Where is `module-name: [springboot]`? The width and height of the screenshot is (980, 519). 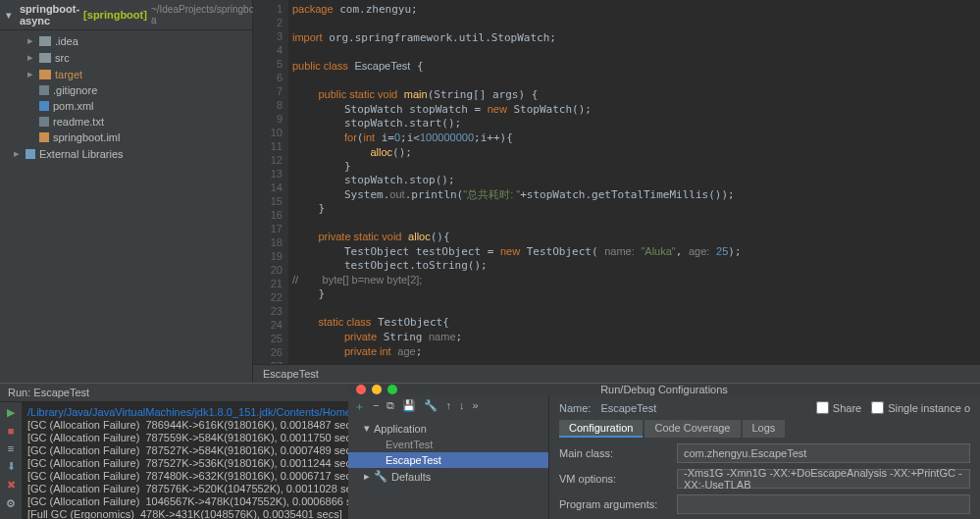 module-name: [springboot] is located at coordinates (116, 15).